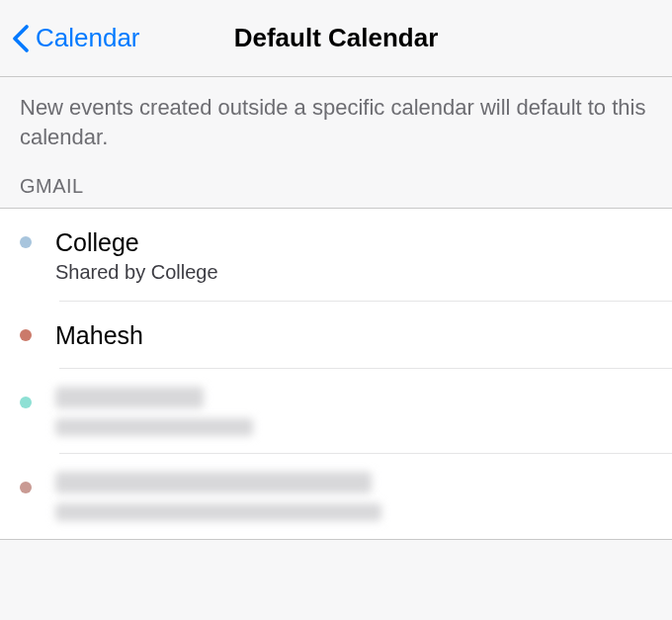  What do you see at coordinates (99, 336) in the screenshot?
I see `calendar-name: Mahesh` at bounding box center [99, 336].